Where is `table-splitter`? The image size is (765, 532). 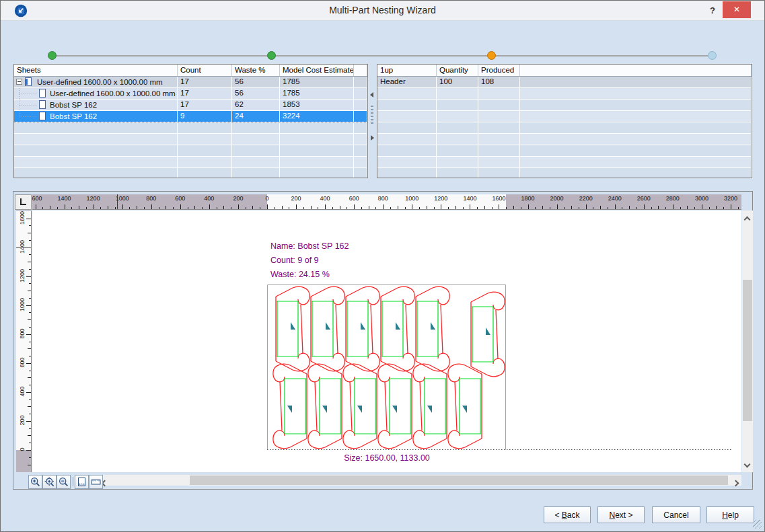 table-splitter is located at coordinates (373, 121).